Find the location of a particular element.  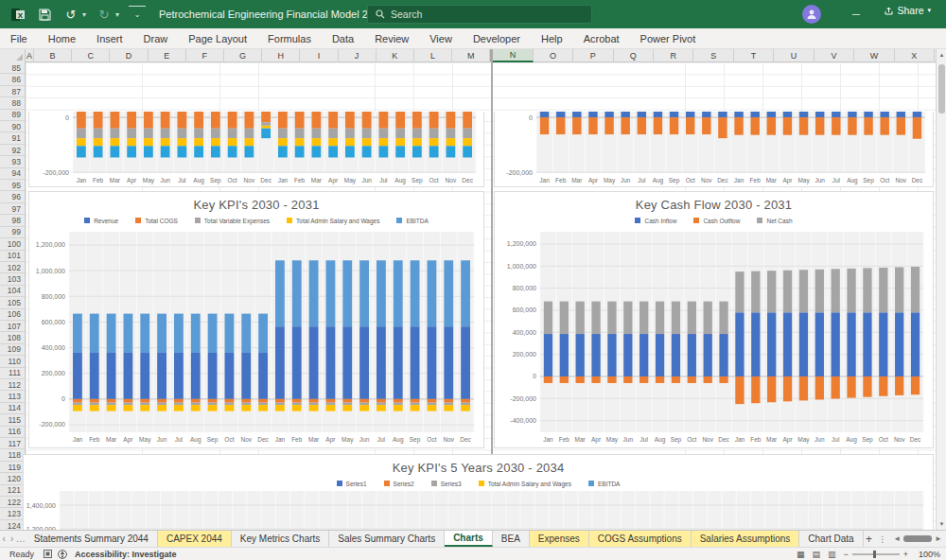

page-layout-view-icon: ▤ is located at coordinates (815, 554).